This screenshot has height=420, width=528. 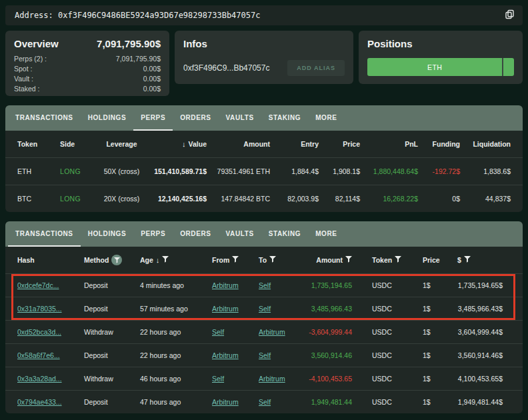 I want to click on hash-link: 0x58a6f7e6..., so click(x=39, y=355).